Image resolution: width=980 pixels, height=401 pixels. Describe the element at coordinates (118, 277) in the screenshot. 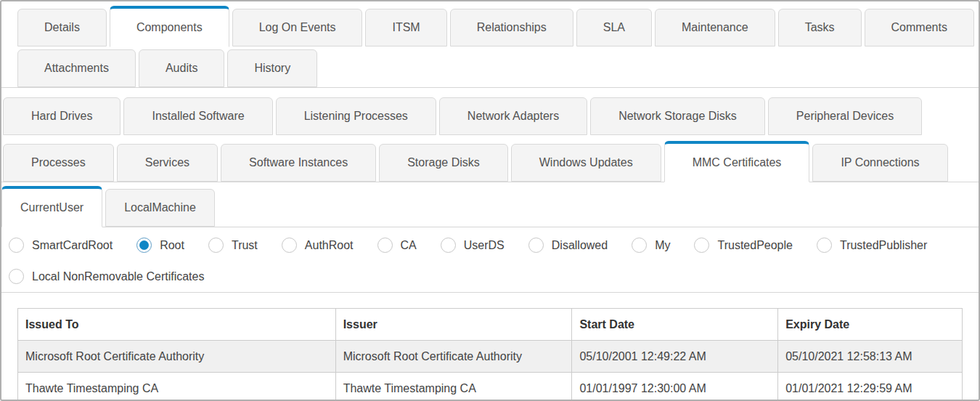

I see `radio-label: Local NonRemovable Certificates` at that location.